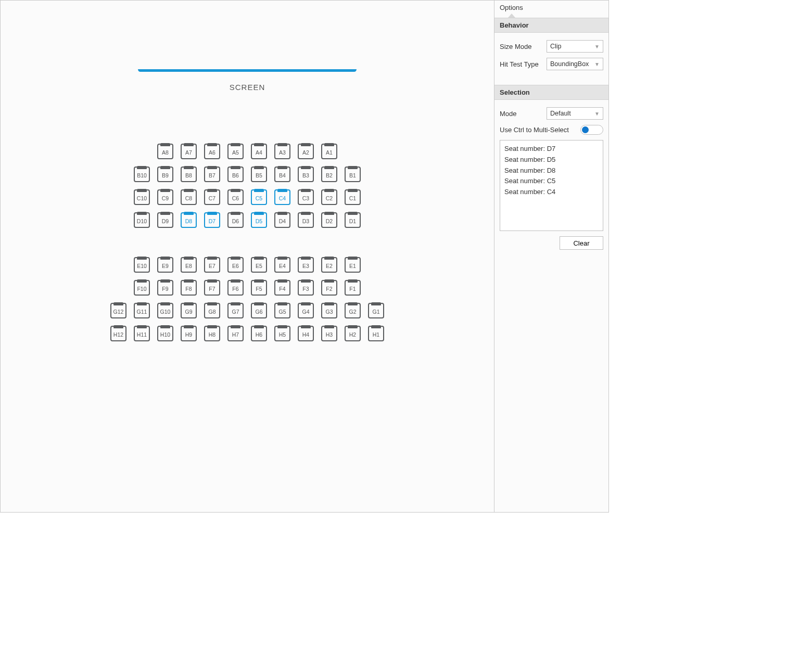  What do you see at coordinates (353, 220) in the screenshot?
I see `seat-d1: D1` at bounding box center [353, 220].